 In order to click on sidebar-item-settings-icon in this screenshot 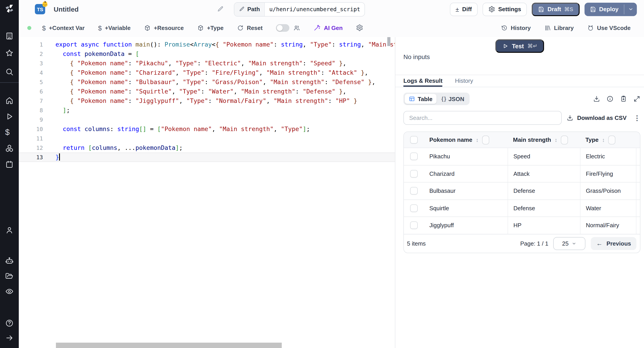, I will do `click(10, 245)`.